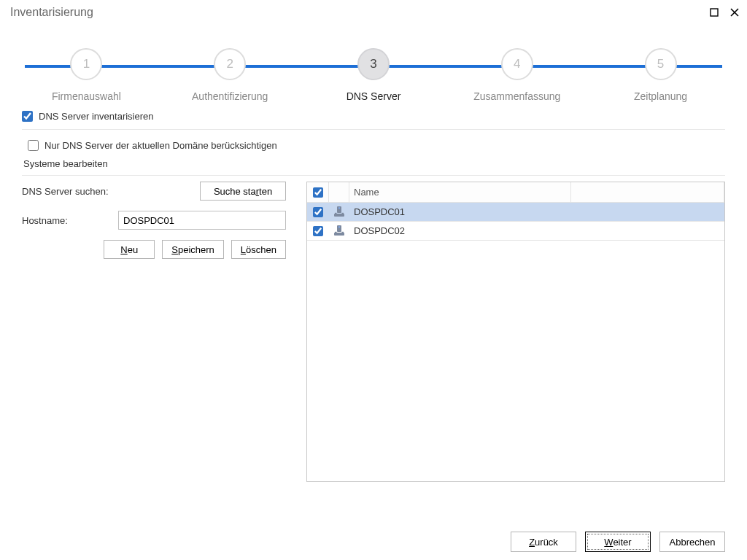  What do you see at coordinates (52, 12) in the screenshot?
I see `window-title: Inventarisierung` at bounding box center [52, 12].